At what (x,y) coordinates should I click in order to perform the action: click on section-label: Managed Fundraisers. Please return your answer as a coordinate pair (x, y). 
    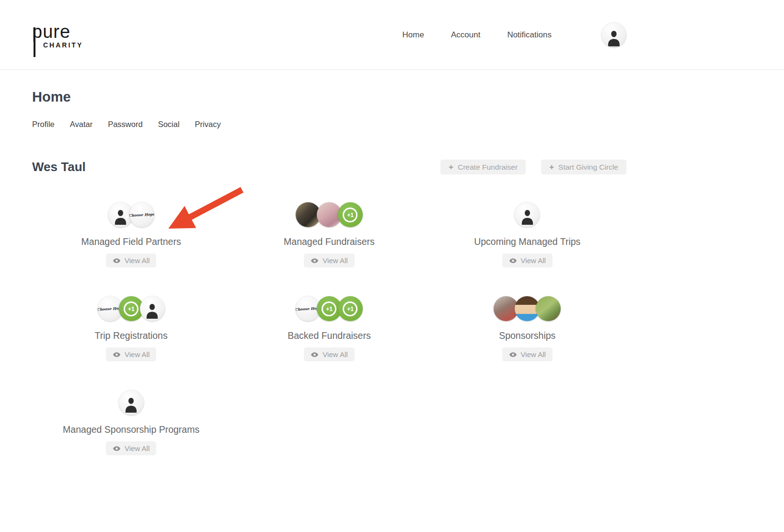
    Looking at the image, I should click on (329, 242).